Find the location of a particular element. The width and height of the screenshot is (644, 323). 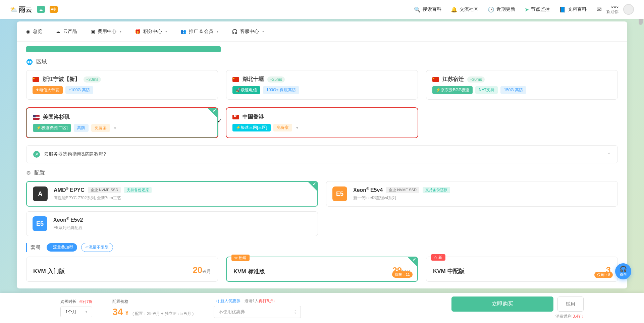

nav-docs: 📘文档百科 is located at coordinates (573, 9).